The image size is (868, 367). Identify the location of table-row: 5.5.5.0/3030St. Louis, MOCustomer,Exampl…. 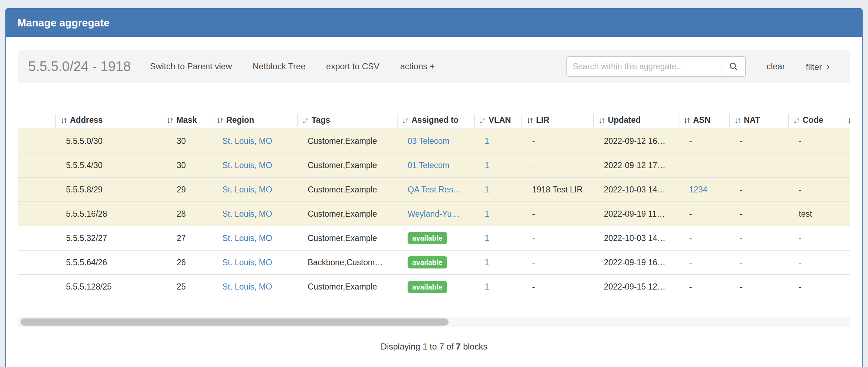
(434, 141).